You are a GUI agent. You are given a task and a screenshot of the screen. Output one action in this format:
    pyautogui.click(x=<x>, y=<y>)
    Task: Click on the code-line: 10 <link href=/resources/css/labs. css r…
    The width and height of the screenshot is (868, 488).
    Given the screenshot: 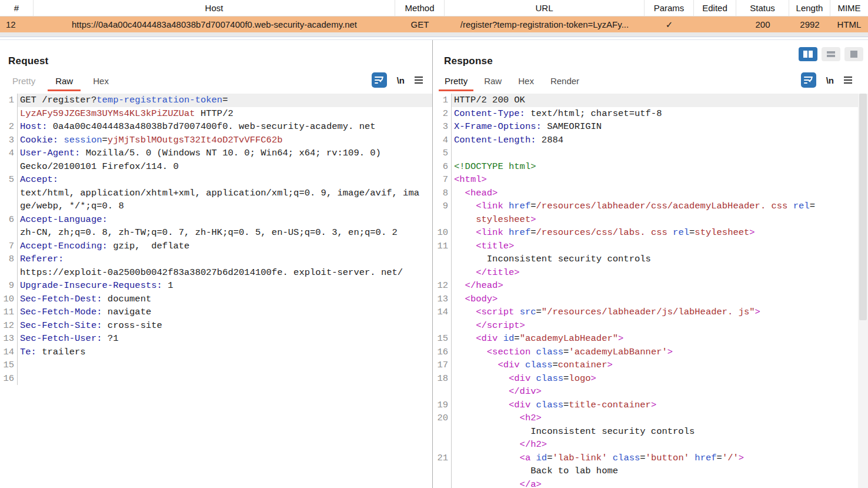 What is the action you would take?
    pyautogui.click(x=650, y=233)
    